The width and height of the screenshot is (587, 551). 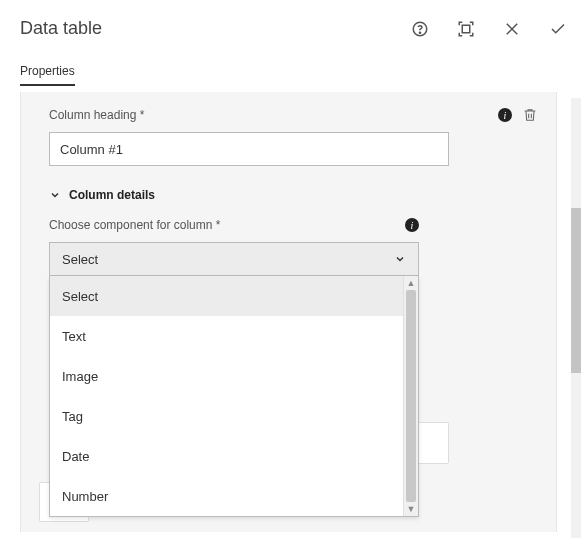 What do you see at coordinates (226, 496) in the screenshot?
I see `dropdown-option: Number` at bounding box center [226, 496].